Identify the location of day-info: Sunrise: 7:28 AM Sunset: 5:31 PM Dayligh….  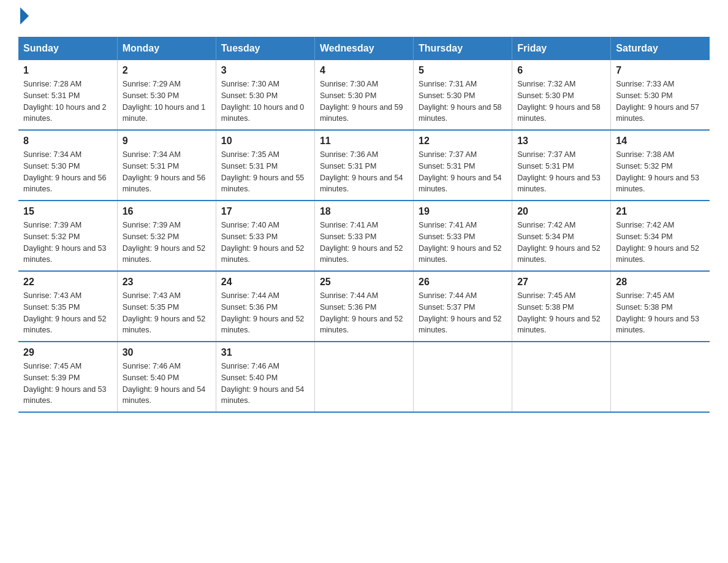
(67, 102).